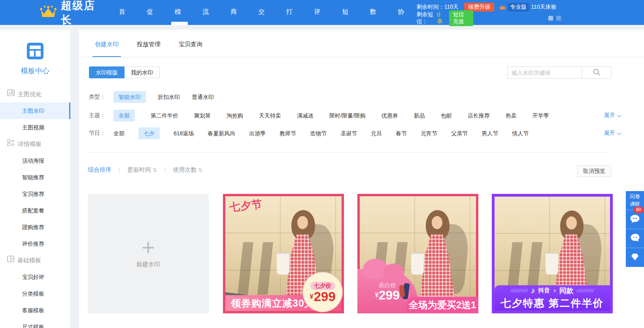 The image size is (644, 328). I want to click on filter-festival-option: 教师节, so click(288, 133).